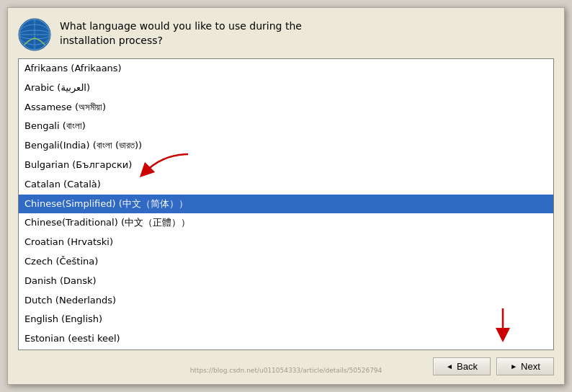  I want to click on dialog-footer: ◄ Back ► Next, so click(286, 368).